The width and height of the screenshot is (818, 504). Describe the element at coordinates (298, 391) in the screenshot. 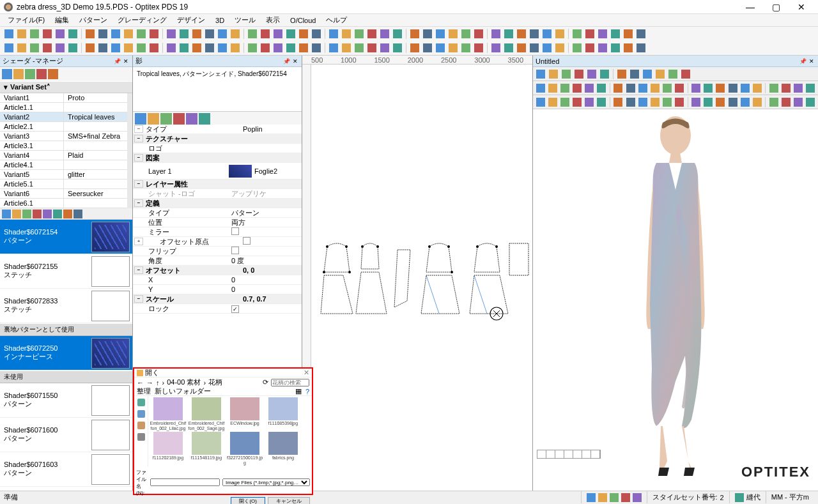

I see `view-mode-icon: ▦` at that location.